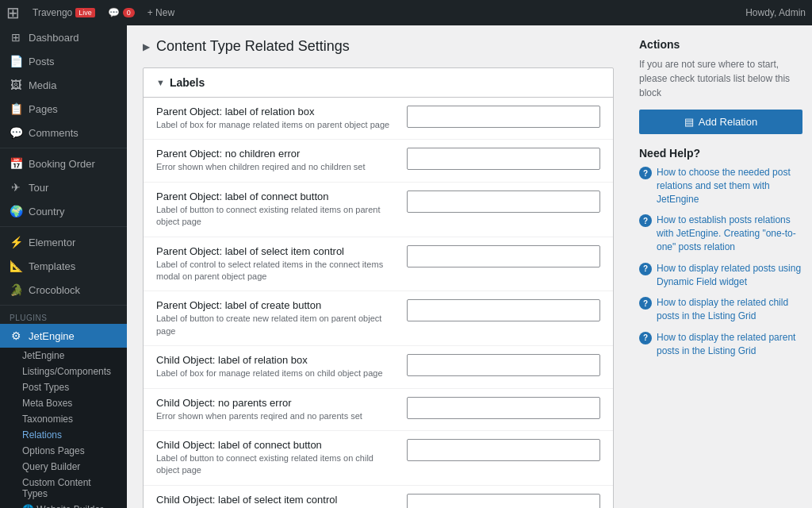 Image resolution: width=812 pixels, height=508 pixels. Describe the element at coordinates (504, 202) in the screenshot. I see `field-input-wrapper-parent-connect-button` at that location.